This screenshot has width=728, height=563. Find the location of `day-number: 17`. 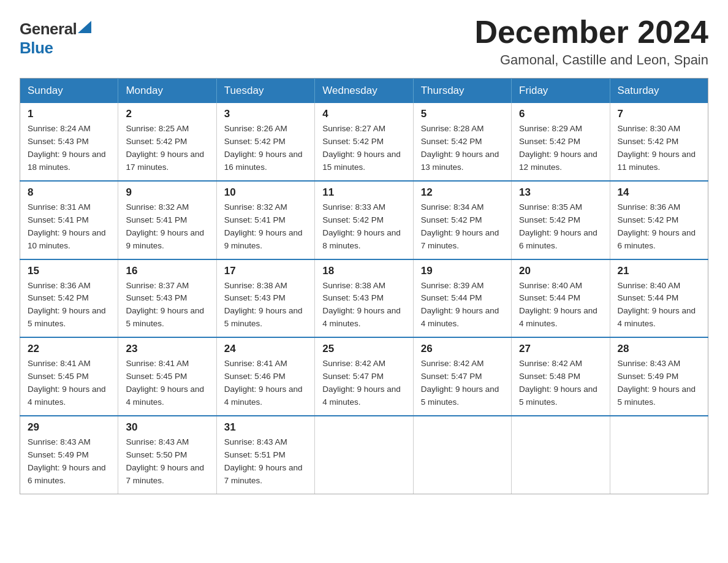

day-number: 17 is located at coordinates (266, 271).